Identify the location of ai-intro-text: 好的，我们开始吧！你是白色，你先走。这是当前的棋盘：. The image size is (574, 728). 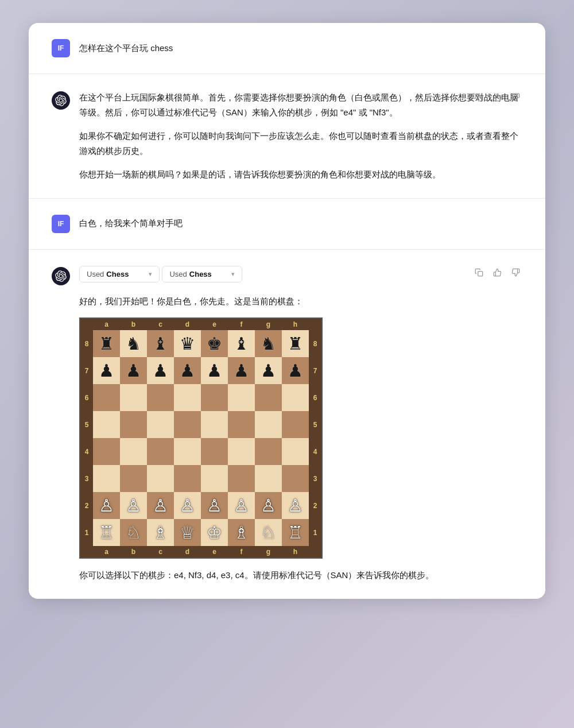
(301, 301).